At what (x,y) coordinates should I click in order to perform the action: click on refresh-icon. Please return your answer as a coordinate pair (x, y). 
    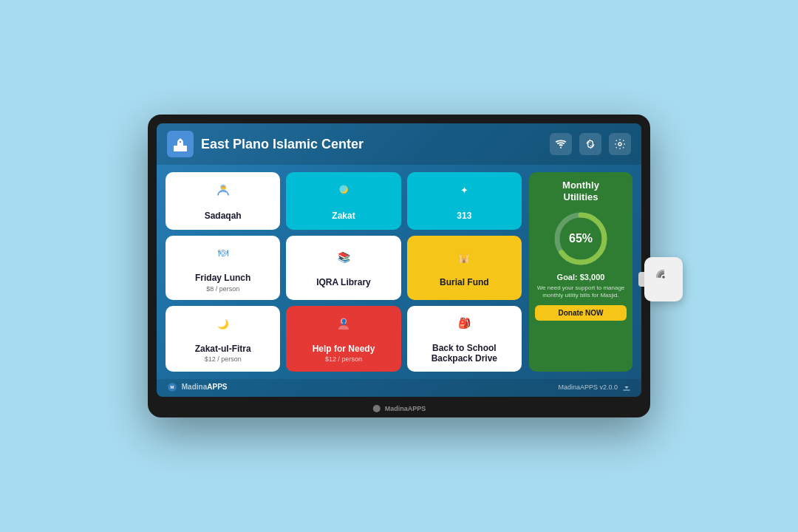
    Looking at the image, I should click on (590, 144).